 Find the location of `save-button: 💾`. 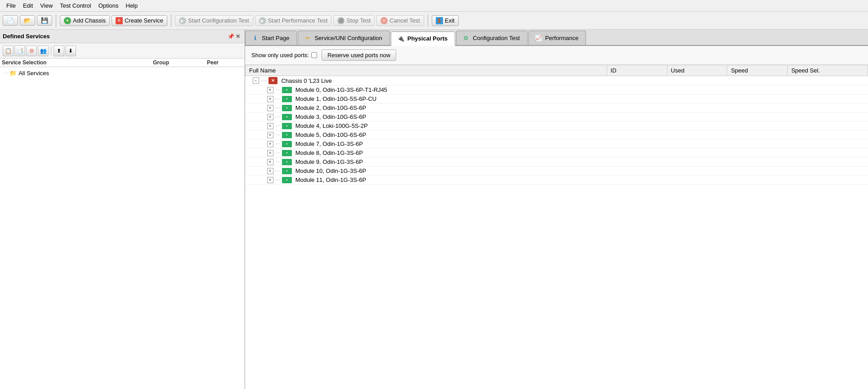

save-button: 💾 is located at coordinates (45, 21).